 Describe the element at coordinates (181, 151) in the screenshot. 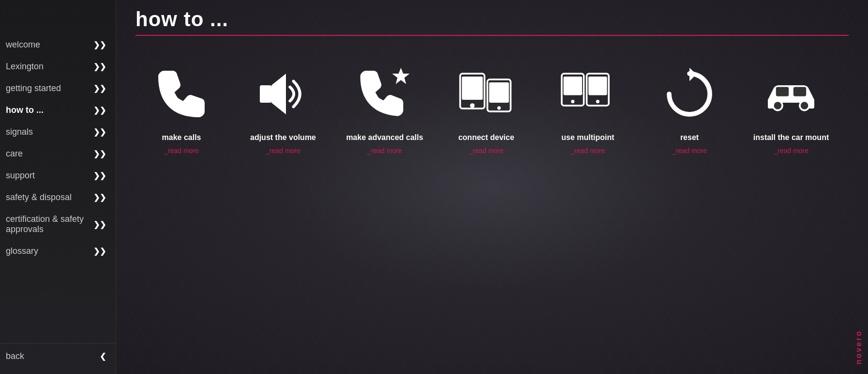

I see `card-read-more-make-calls: _read more` at that location.